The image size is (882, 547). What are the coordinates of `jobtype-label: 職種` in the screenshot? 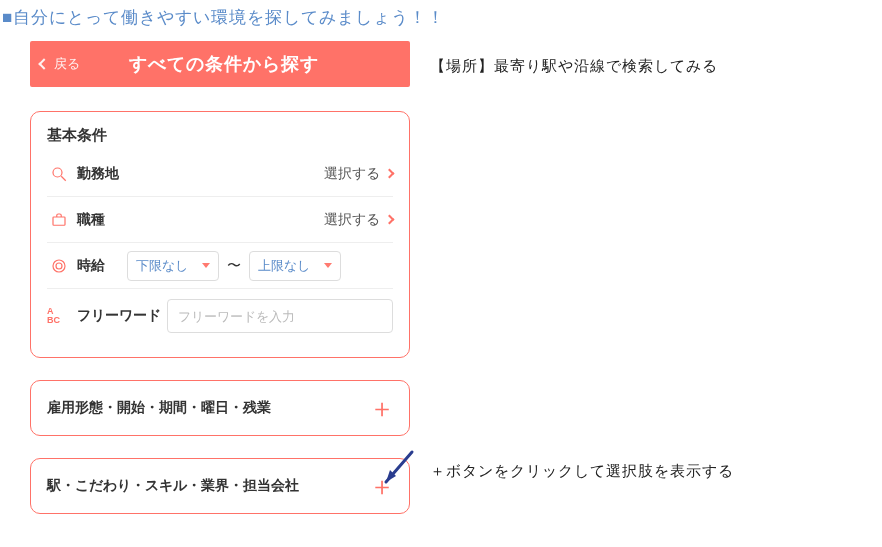 It's located at (122, 220).